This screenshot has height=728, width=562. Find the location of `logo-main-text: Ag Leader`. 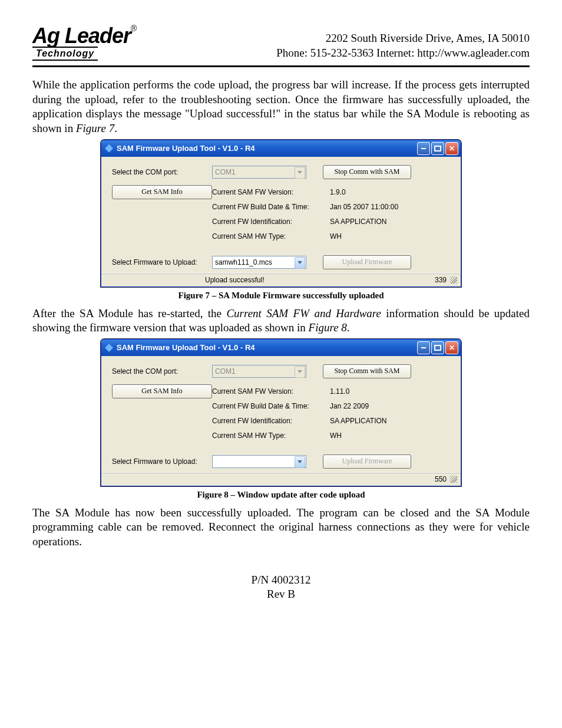

logo-main-text: Ag Leader is located at coordinates (81, 35).